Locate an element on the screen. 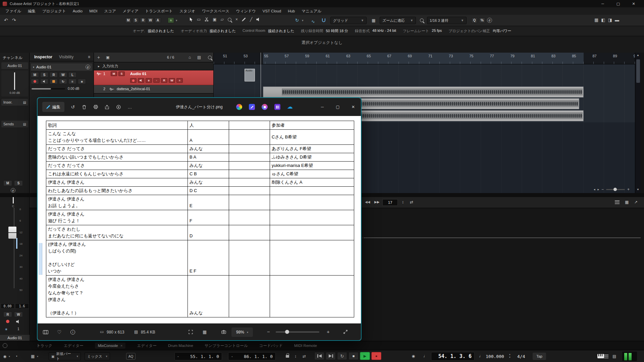 This screenshot has height=362, width=644. channel-solo-button: S is located at coordinates (18, 183).